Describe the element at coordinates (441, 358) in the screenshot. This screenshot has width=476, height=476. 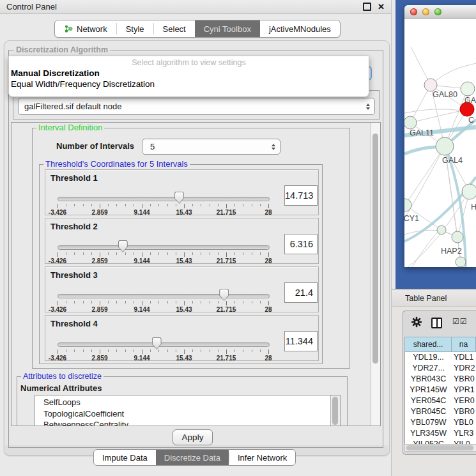
I see `table-row: YDL19...YDL1` at that location.